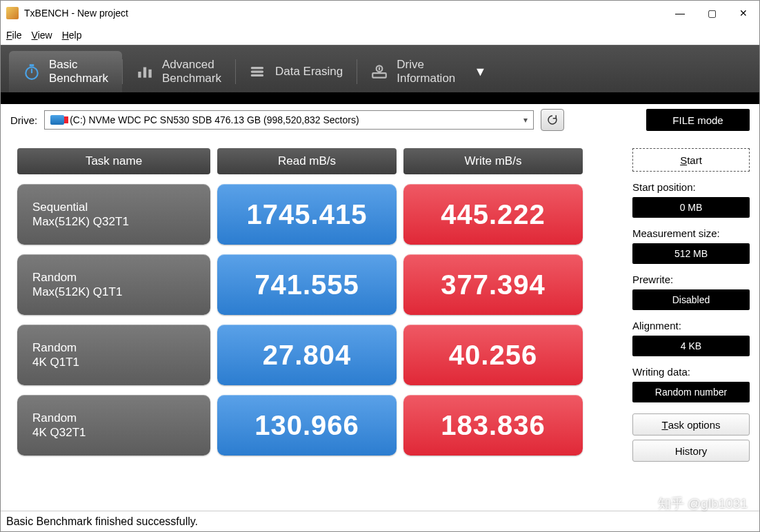 This screenshot has height=532, width=760. What do you see at coordinates (712, 13) in the screenshot?
I see `maximize-button: ▢` at bounding box center [712, 13].